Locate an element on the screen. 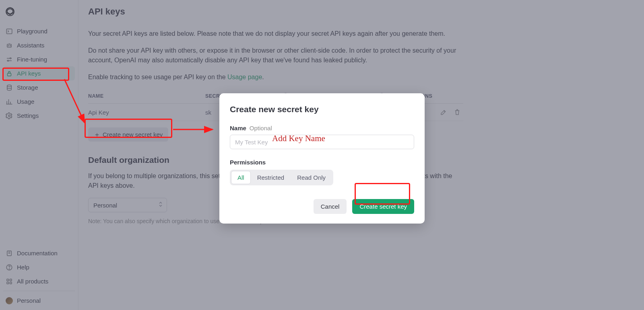 The image size is (644, 310). permission-restricted: Restricted is located at coordinates (271, 178).